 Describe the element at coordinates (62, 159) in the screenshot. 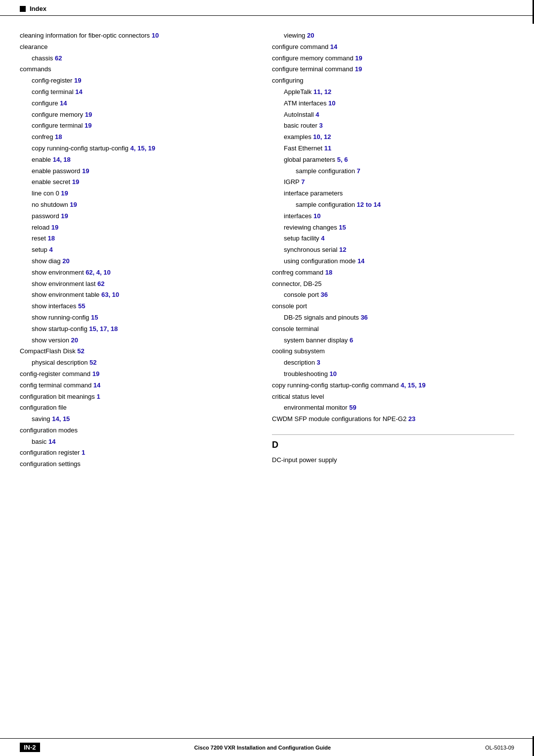

I see `entry-page-number: 14, 18` at that location.